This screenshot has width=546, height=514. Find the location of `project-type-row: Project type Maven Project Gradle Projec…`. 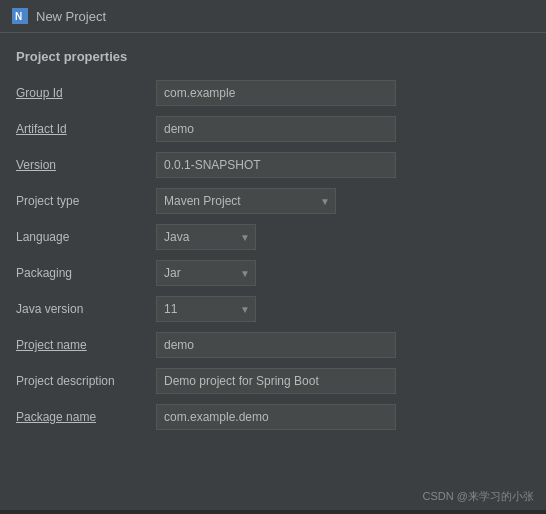

project-type-row: Project type Maven Project Gradle Projec… is located at coordinates (273, 201).